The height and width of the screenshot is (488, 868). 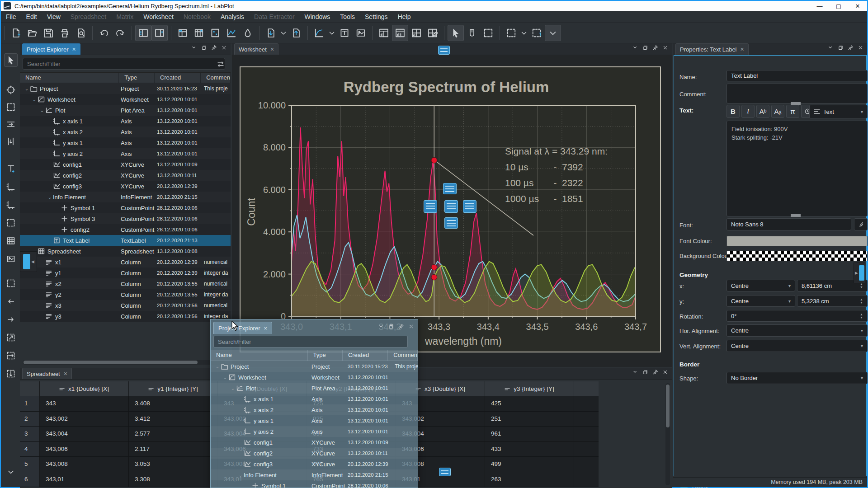 I want to click on worksheet-top-handle, so click(x=444, y=50).